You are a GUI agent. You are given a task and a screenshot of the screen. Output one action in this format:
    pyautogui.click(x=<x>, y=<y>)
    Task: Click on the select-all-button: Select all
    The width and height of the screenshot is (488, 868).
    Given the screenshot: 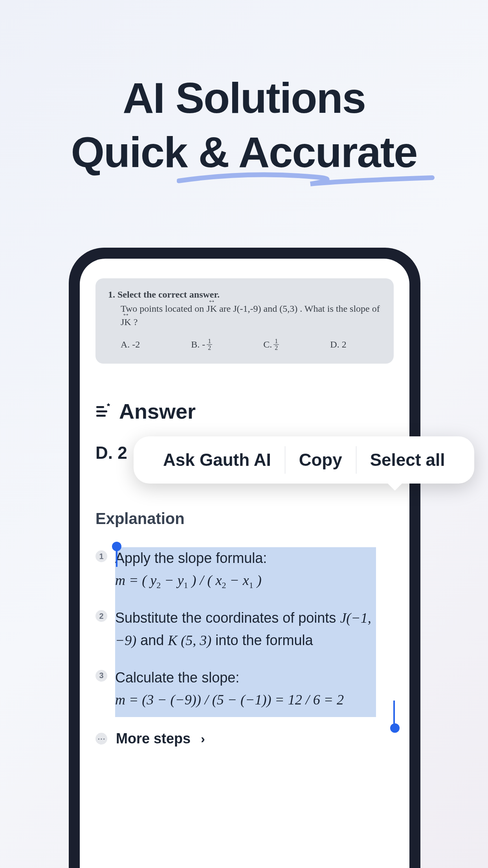 What is the action you would take?
    pyautogui.click(x=408, y=460)
    